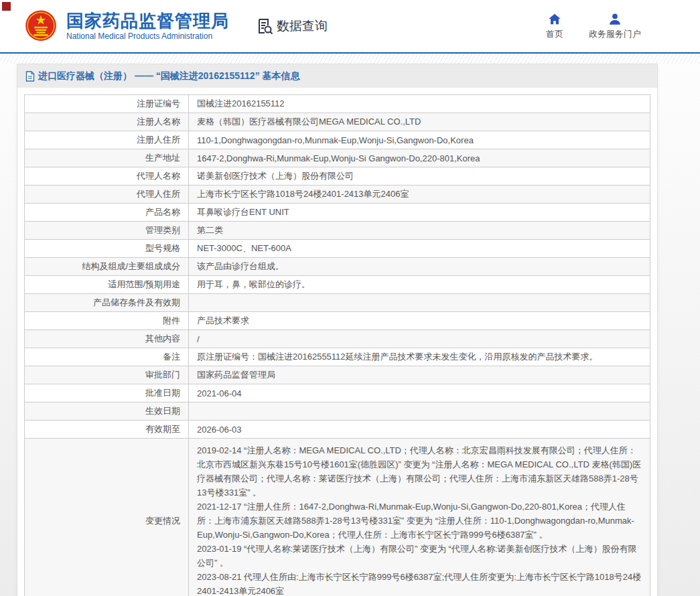  I want to click on table-row: 有效期至2026-06-03, so click(338, 430).